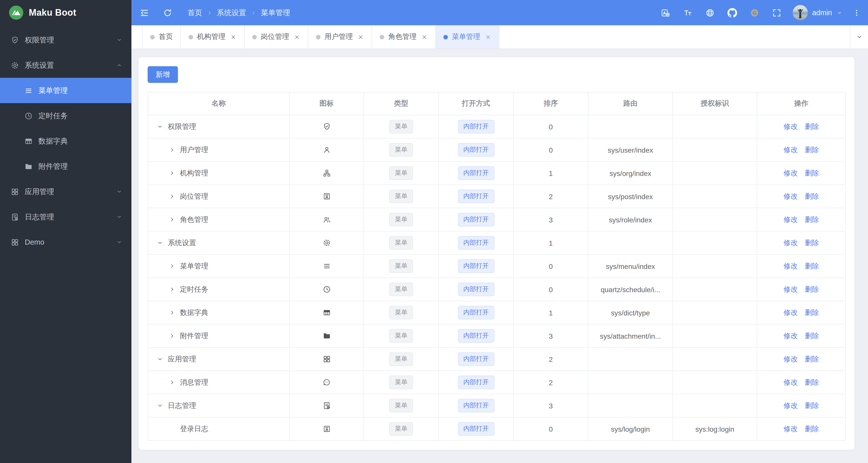 The height and width of the screenshot is (463, 868). I want to click on clock-icon, so click(29, 116).